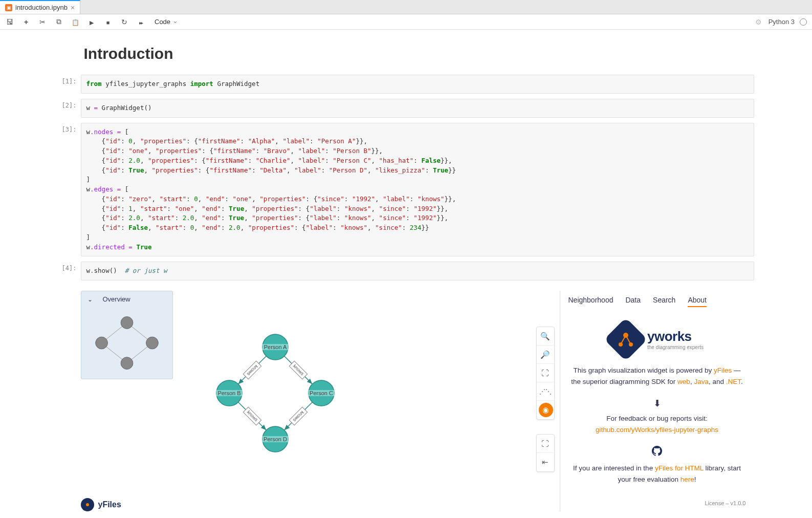 This screenshot has width=812, height=518. What do you see at coordinates (675, 337) in the screenshot?
I see `yworks-name: yworks` at bounding box center [675, 337].